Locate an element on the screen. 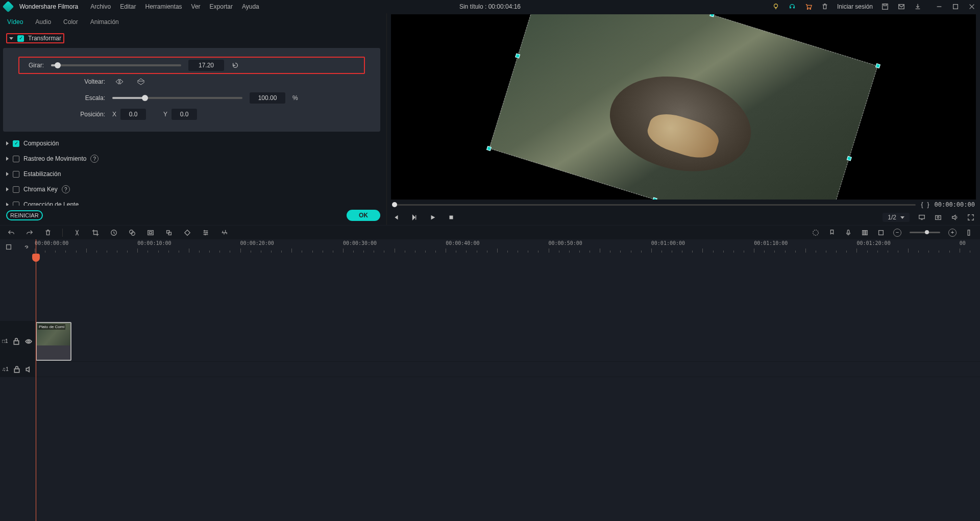 The width and height of the screenshot is (980, 521). audio-sync-button is located at coordinates (224, 233).